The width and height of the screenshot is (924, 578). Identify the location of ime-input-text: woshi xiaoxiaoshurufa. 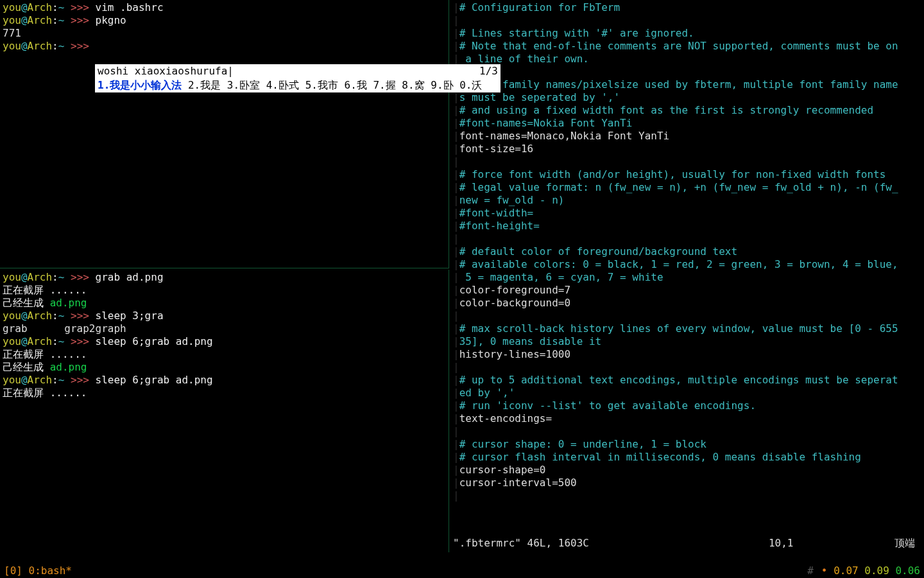
(166, 71).